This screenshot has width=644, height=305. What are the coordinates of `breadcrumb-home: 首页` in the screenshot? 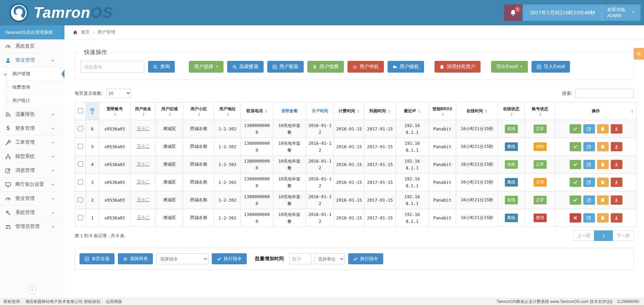 It's located at (85, 32).